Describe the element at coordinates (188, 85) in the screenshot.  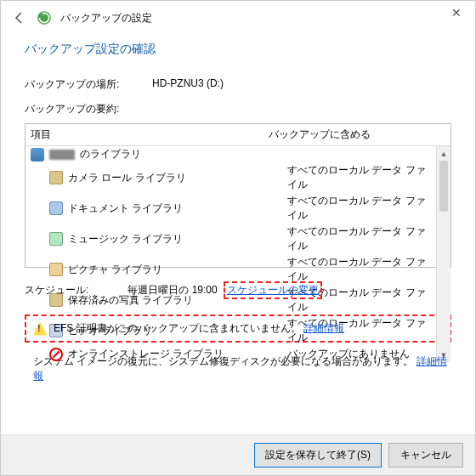
I see `location-value: HD-PZNU3 (D:)` at that location.